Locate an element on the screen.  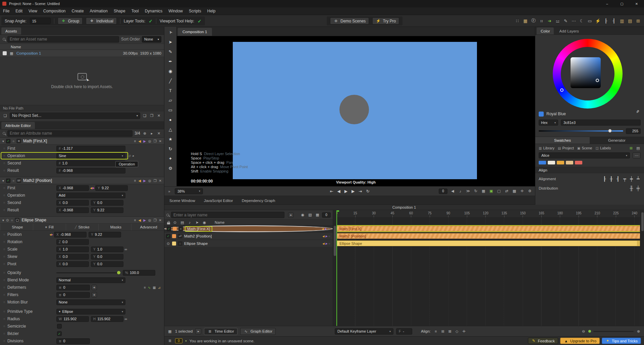
refresh-icon: ↻ is located at coordinates (476, 191).